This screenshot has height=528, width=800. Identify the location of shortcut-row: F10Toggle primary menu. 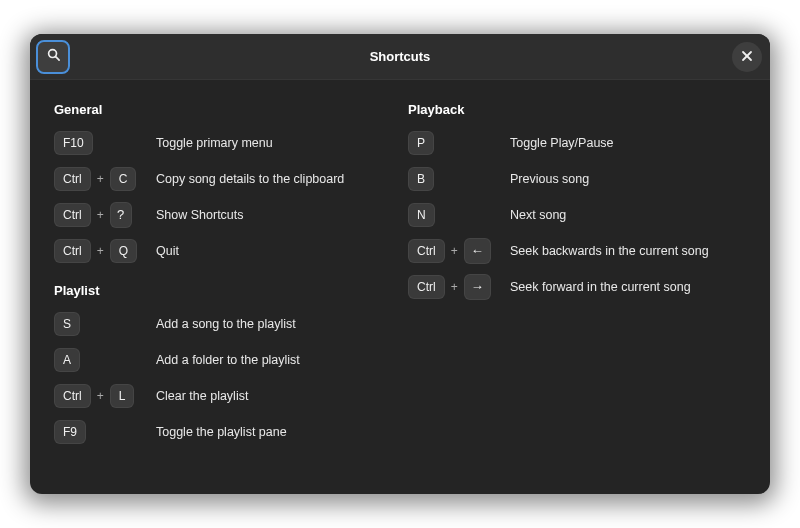
(223, 143).